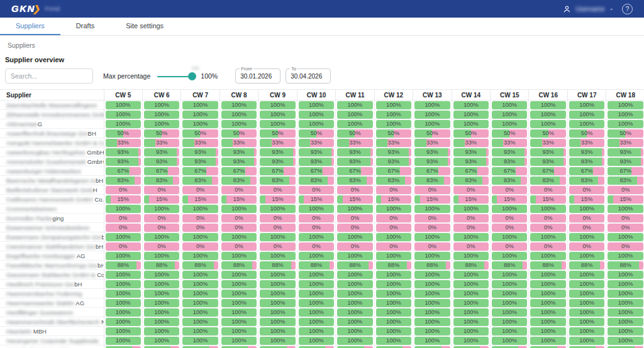 This screenshot has width=644, height=348. Describe the element at coordinates (176, 76) in the screenshot. I see `max-percentage-slider: 100` at that location.